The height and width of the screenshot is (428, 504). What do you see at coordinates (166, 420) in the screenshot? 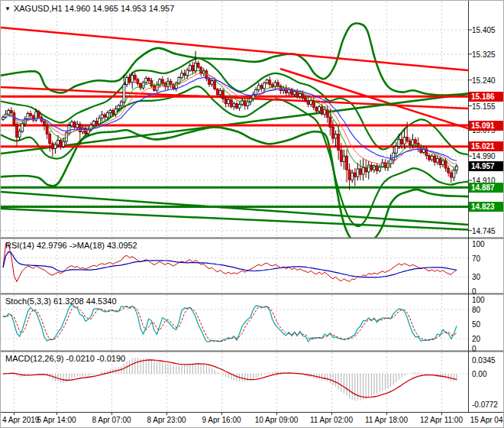
I see `date-axis-label: 8 Apr 23:00` at bounding box center [166, 420].